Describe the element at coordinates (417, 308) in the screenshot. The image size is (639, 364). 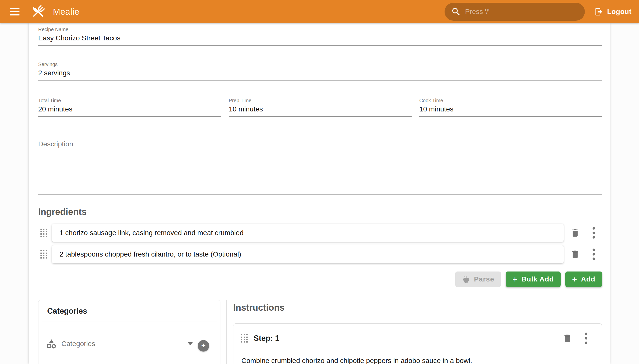
I see `instructions-heading: Instructions` at that location.